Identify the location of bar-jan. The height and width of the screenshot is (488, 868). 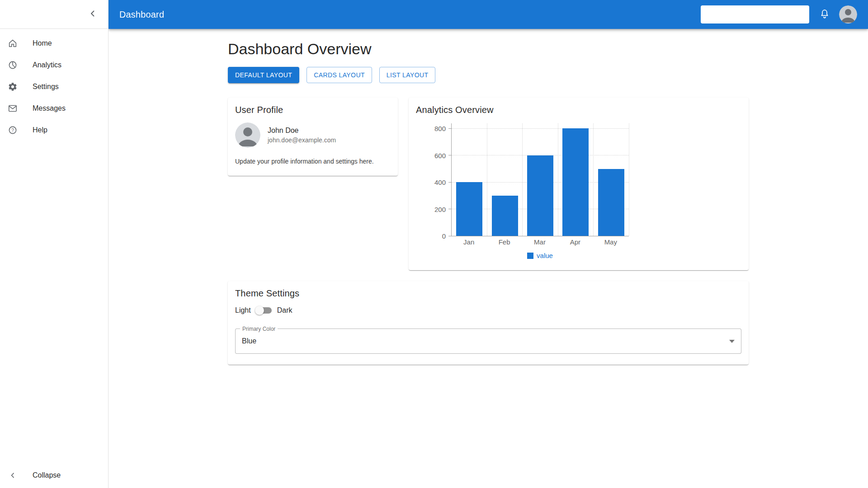
(469, 209).